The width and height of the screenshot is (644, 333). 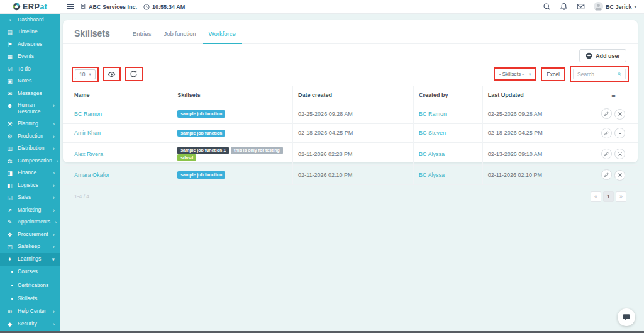 I want to click on sidebar-item-compensation: ⚖Compensation›, so click(x=30, y=161).